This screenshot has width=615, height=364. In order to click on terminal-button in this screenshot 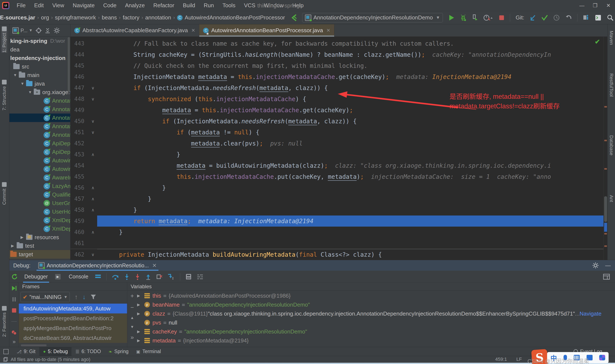, I will do `click(598, 18)`.